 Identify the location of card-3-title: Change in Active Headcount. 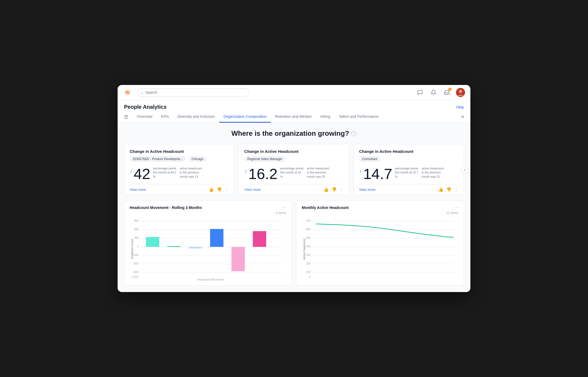
(409, 151).